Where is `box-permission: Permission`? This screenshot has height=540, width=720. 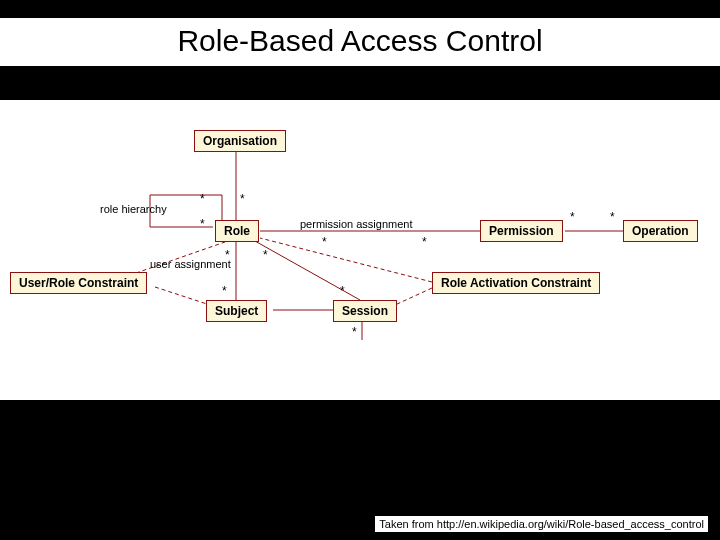
box-permission: Permission is located at coordinates (522, 231).